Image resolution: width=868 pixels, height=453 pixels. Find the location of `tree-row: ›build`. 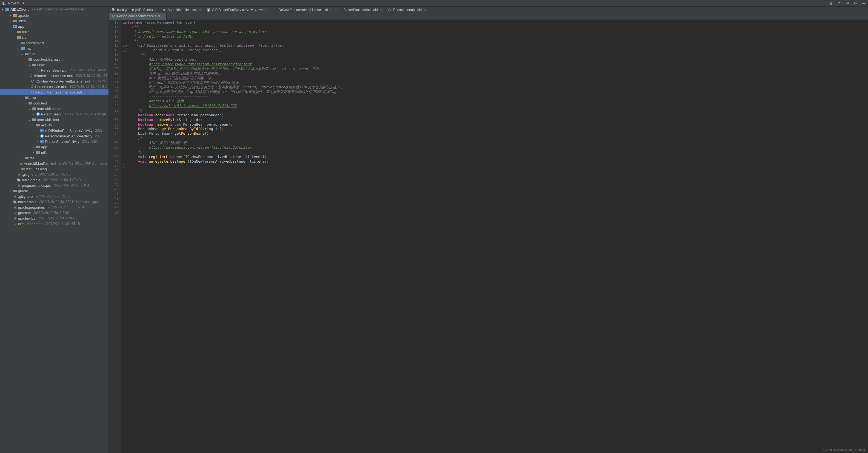

tree-row: ›build is located at coordinates (54, 32).